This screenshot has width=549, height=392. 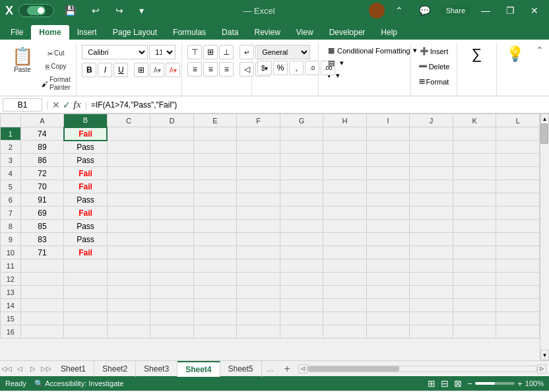 What do you see at coordinates (302, 160) in the screenshot?
I see `cell-G3` at bounding box center [302, 160].